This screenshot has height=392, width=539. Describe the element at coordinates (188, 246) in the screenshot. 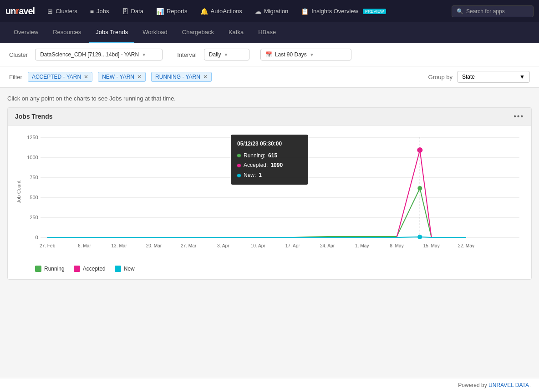

I see `svg-text: 27. Mar` at that location.